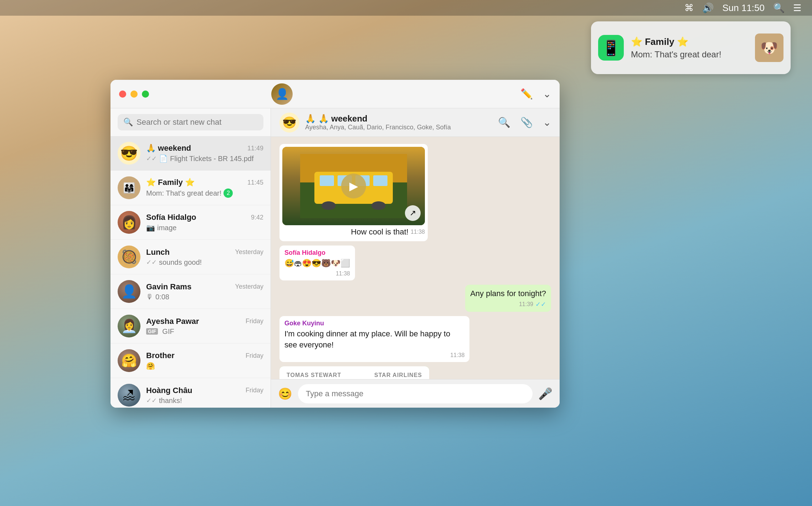 This screenshot has width=812, height=506. What do you see at coordinates (317, 263) in the screenshot?
I see `bubble-sofia: Sofía Hidalgo 😅🏟😍😎🐻🐶⬜ 11:38` at bounding box center [317, 263].